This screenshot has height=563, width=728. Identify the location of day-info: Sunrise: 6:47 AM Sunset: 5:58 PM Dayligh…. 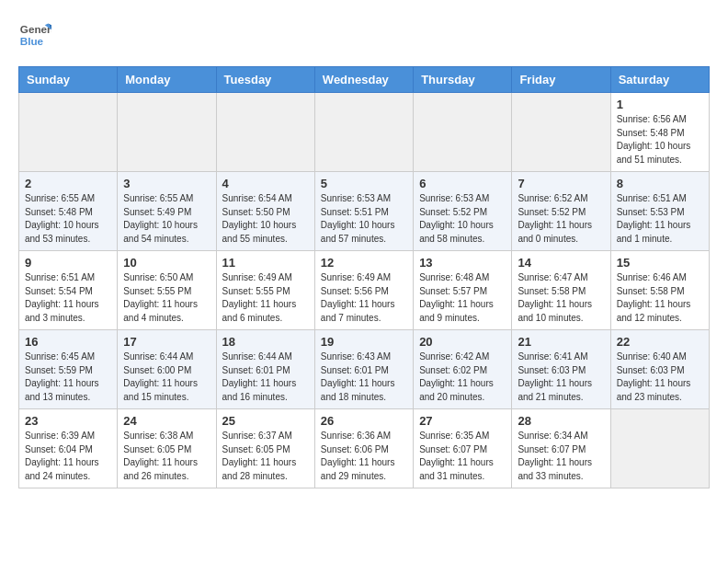
(561, 298).